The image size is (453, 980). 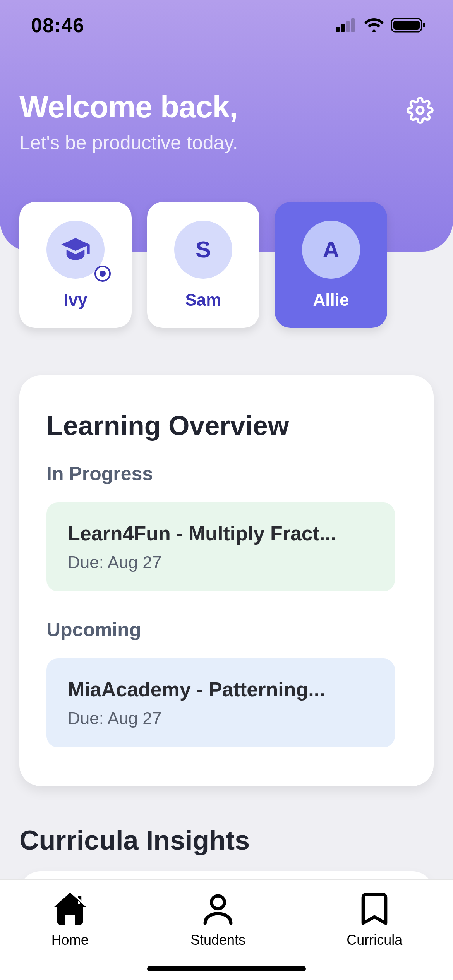 What do you see at coordinates (129, 107) in the screenshot?
I see `welcome-title: Welcome back,` at bounding box center [129, 107].